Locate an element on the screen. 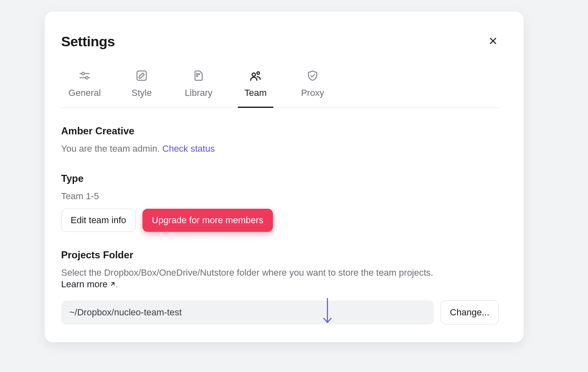 The image size is (588, 372). close-button is located at coordinates (493, 41).